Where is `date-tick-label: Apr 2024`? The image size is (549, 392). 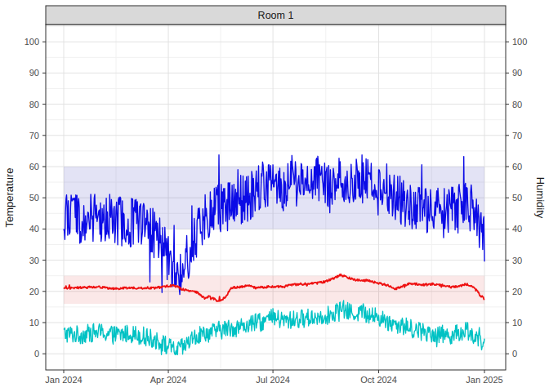 date-tick-label: Apr 2024 is located at coordinates (168, 380).